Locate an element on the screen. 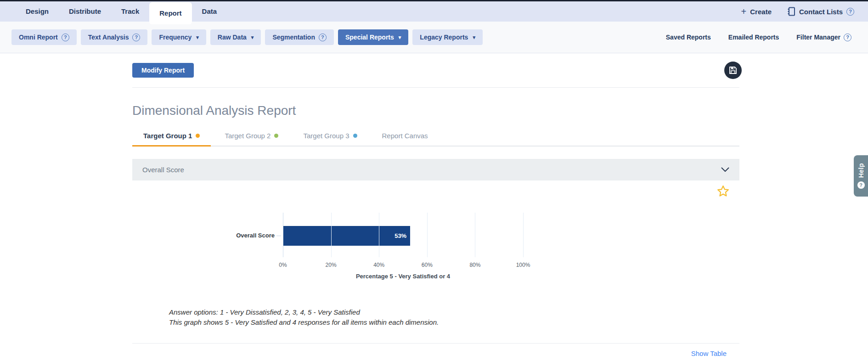 The image size is (868, 361). tab-target-group-1: Target Group 1 is located at coordinates (172, 139).